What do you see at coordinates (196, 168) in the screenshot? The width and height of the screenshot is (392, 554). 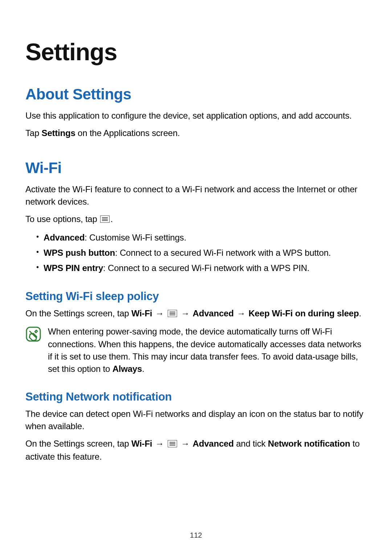 I see `wifi-heading: Wi-Fi` at bounding box center [196, 168].